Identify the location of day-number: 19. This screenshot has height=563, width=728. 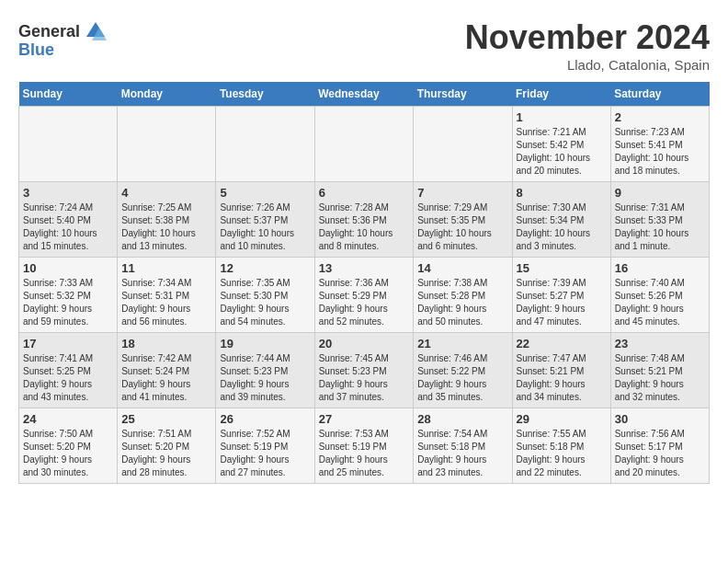
(265, 344).